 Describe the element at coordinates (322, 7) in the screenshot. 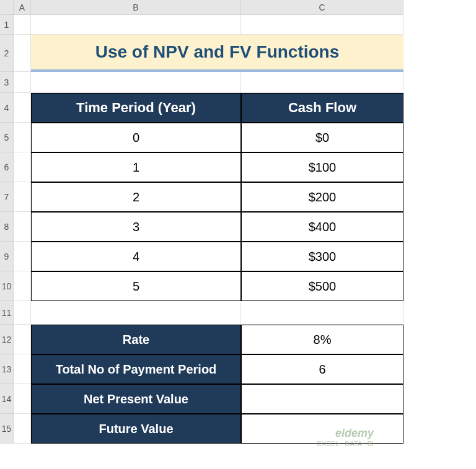

I see `col-header-C: C` at that location.